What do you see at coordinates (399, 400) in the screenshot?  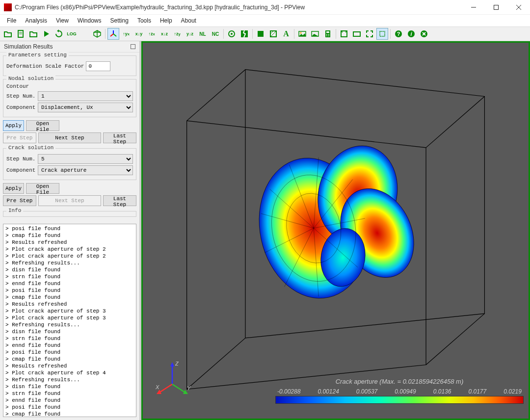 I see `colorbar-gradient` at bounding box center [399, 400].